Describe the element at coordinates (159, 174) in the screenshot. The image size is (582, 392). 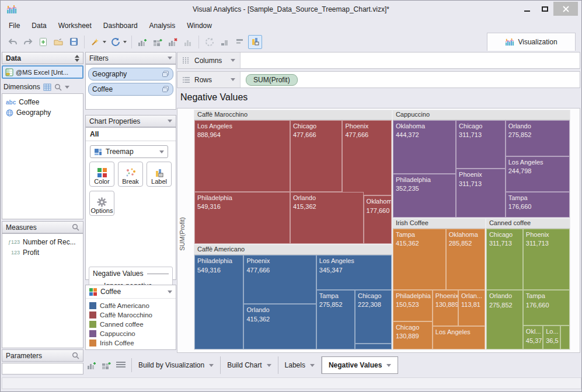
I see `label-button: Label` at that location.